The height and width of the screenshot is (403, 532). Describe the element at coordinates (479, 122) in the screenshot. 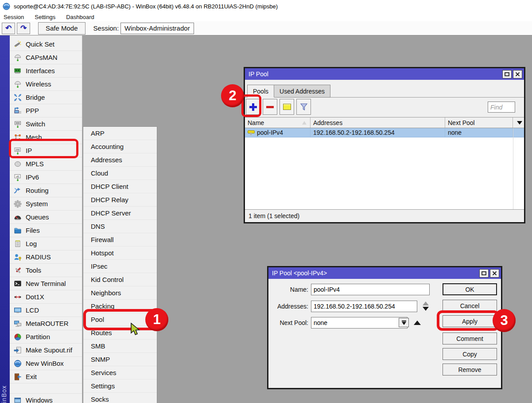

I see `column-header-next-pool: Next Pool` at that location.